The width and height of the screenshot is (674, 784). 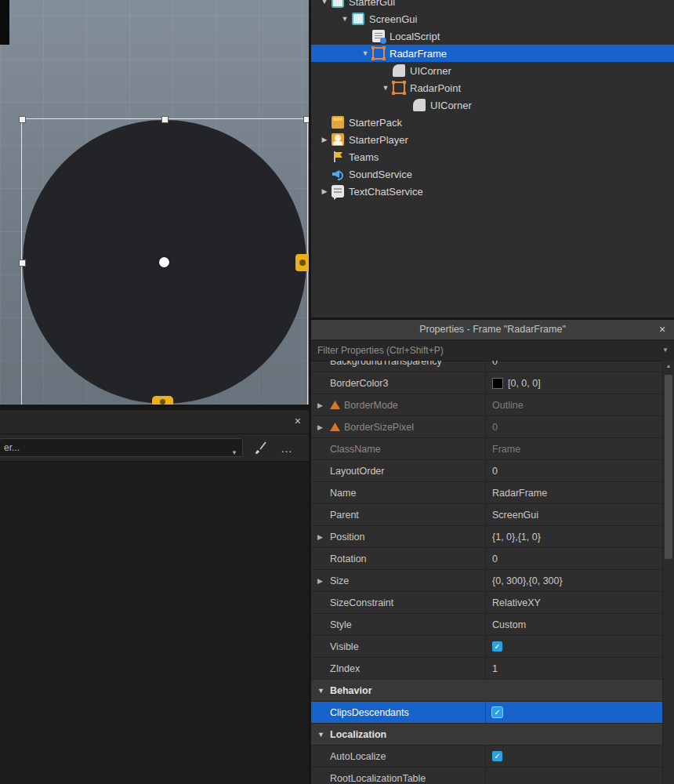 What do you see at coordinates (669, 467) in the screenshot?
I see `scrollbar-thumb` at bounding box center [669, 467].